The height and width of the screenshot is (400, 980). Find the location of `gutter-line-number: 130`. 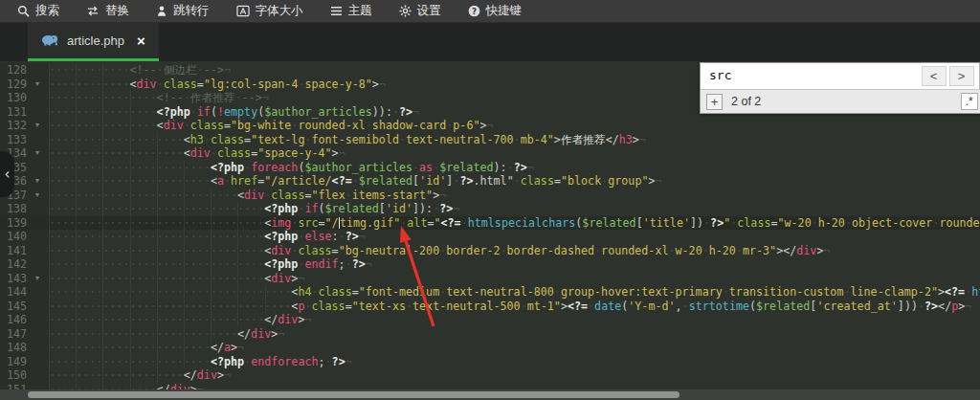

gutter-line-number: 130 is located at coordinates (16, 98).